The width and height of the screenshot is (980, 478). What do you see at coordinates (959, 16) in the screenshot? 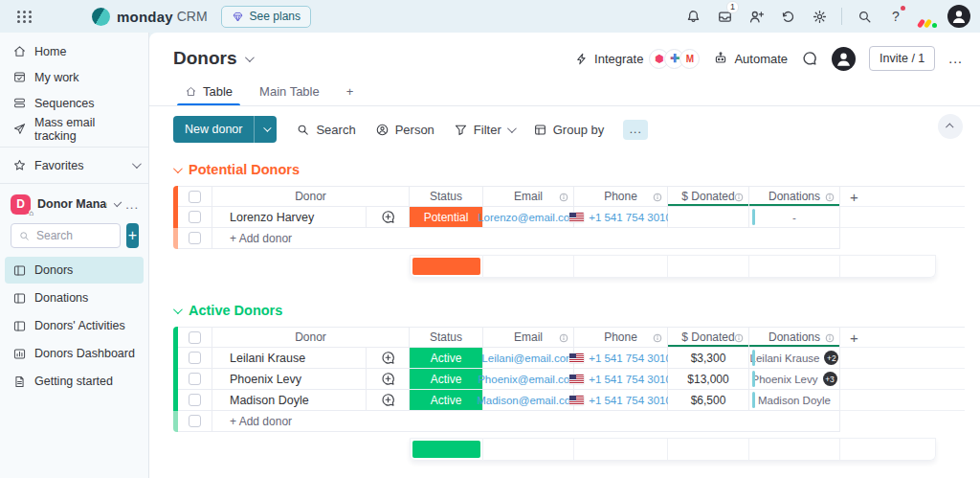
I see `user-avatar` at bounding box center [959, 16].